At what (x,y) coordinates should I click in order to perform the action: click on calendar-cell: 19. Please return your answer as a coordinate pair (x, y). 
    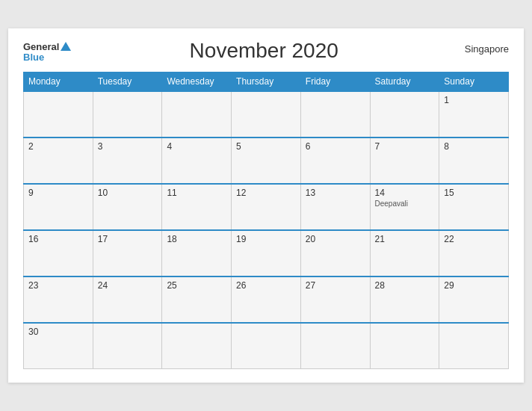
    Looking at the image, I should click on (266, 253).